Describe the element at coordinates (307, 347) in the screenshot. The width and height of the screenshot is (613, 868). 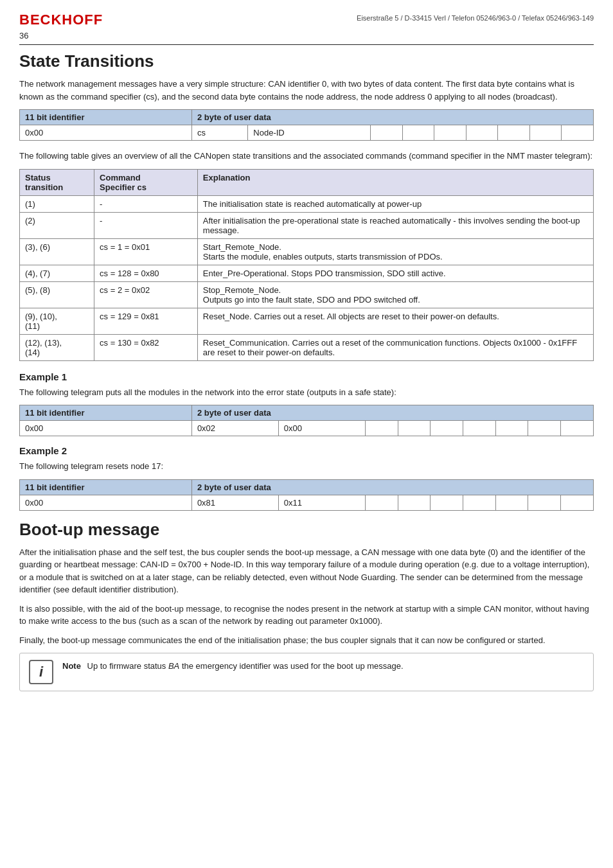
I see `table-row: (12), (13),(14) cs = 130 = 0x82 Reset_Co…` at that location.